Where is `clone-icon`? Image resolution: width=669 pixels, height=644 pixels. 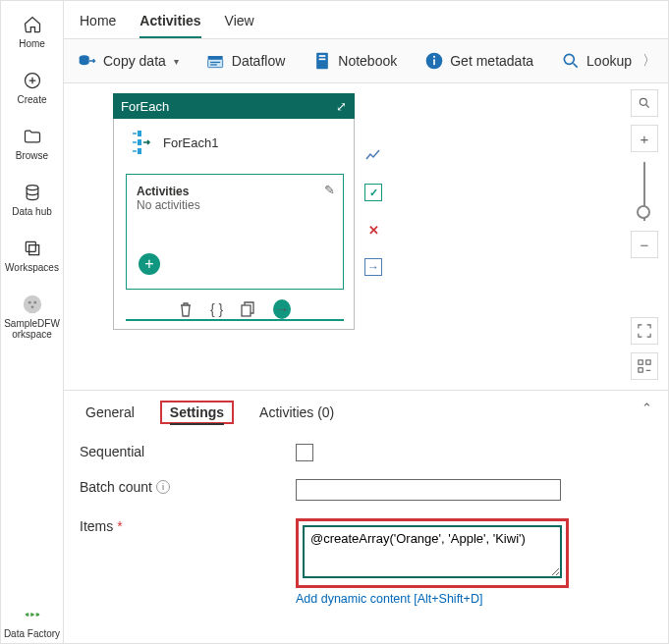 clone-icon is located at coordinates (248, 309).